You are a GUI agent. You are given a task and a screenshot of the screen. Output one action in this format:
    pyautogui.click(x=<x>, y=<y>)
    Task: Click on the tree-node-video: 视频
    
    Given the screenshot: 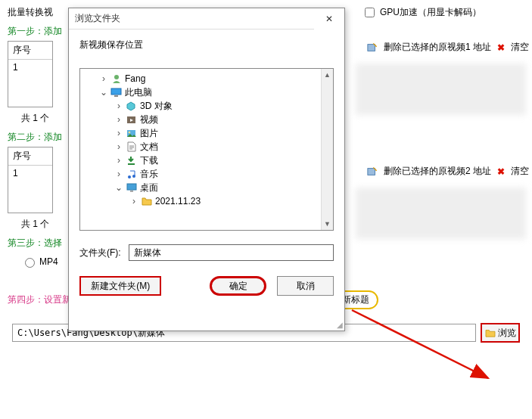 What is the action you would take?
    pyautogui.click(x=149, y=119)
    